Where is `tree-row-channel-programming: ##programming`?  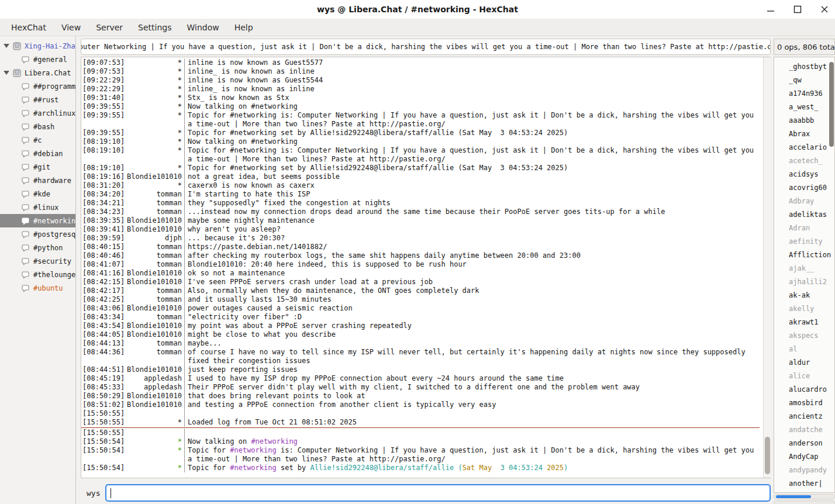 tree-row-channel-programming: ##programming is located at coordinates (37, 87).